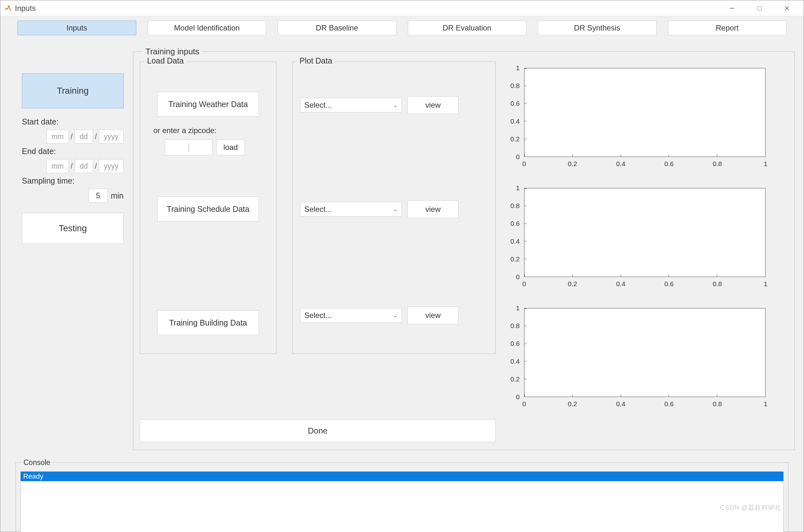 This screenshot has height=532, width=804. What do you see at coordinates (208, 323) in the screenshot?
I see `training-building-data-button: Training Building Data` at bounding box center [208, 323].